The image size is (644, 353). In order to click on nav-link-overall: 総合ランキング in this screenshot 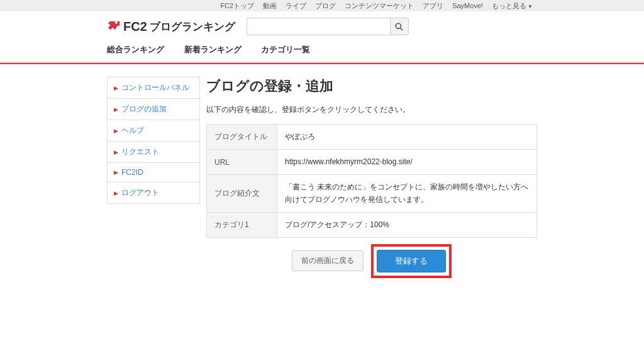, I will do `click(136, 49)`.